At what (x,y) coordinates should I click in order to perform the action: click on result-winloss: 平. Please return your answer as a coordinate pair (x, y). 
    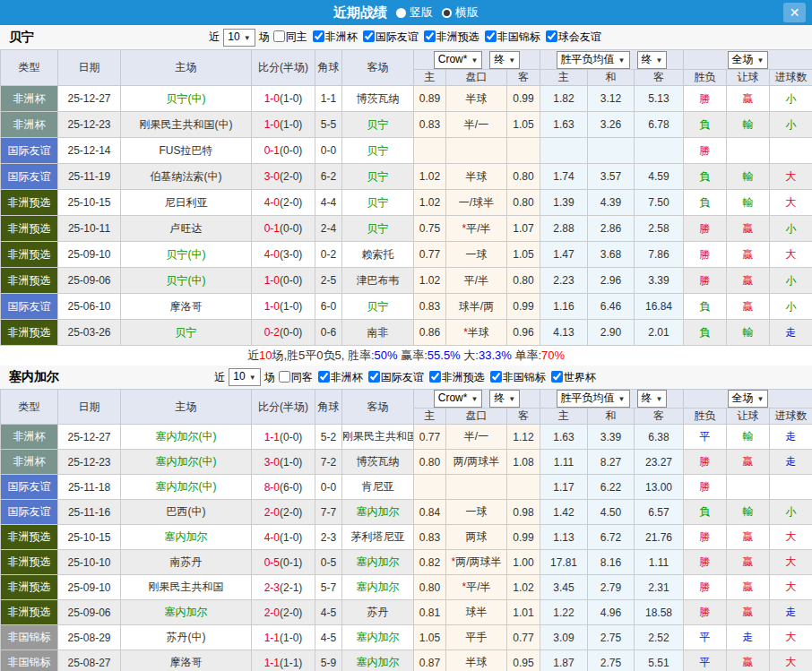
    Looking at the image, I should click on (705, 638).